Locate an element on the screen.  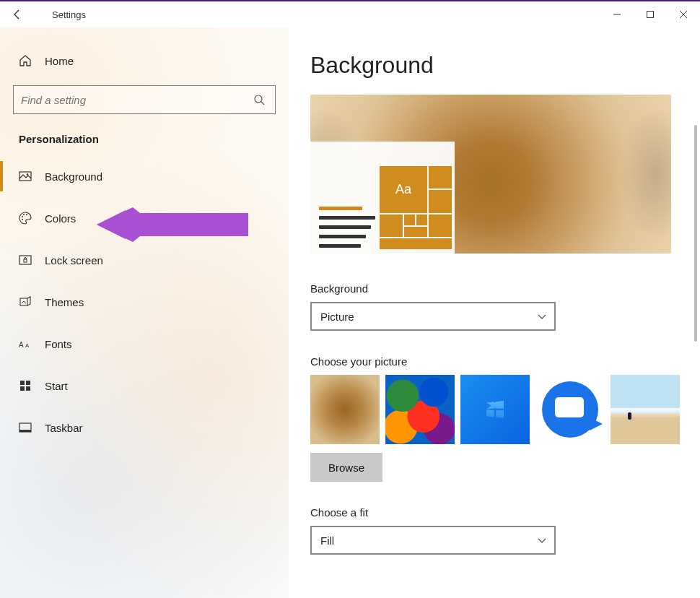
fit-dropdown: Fill is located at coordinates (433, 540).